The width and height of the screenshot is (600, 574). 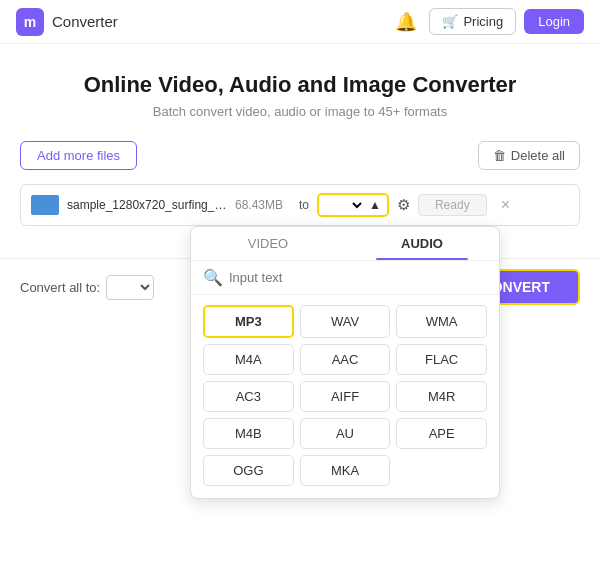 I want to click on file-area: sample_1280x720_surfing_with_a... 68.43M…, so click(x=300, y=205).